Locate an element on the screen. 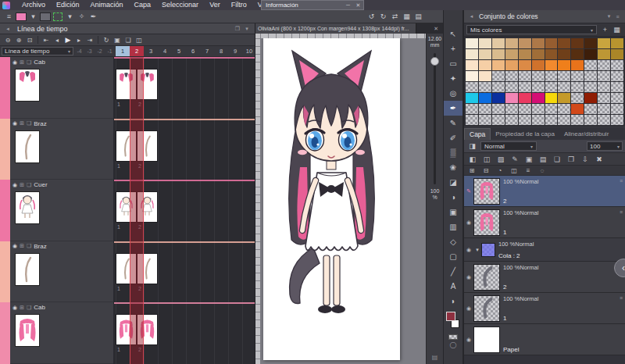 This screenshot has height=364, width=625. info-window-titlebar: Información ─ ✕ is located at coordinates (312, 5).